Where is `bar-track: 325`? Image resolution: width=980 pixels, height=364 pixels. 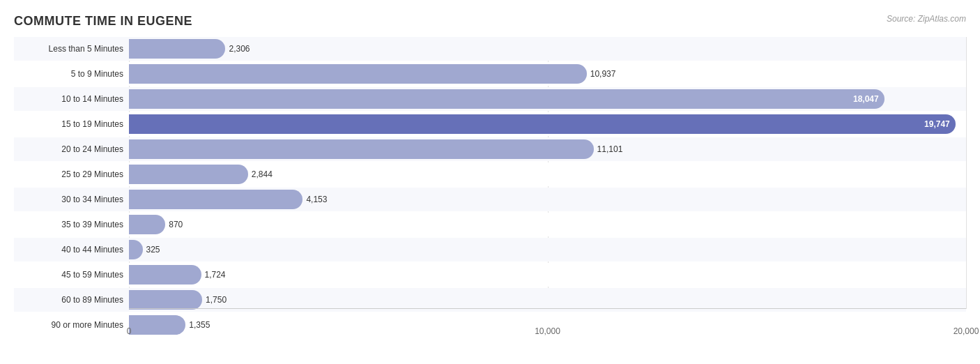
bar-track: 325 is located at coordinates (548, 250).